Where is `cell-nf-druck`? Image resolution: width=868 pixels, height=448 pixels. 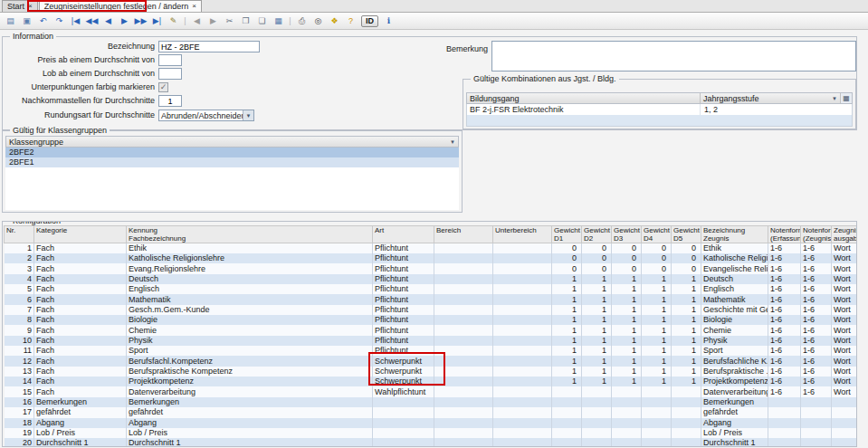
cell-nf-druck is located at coordinates (816, 413).